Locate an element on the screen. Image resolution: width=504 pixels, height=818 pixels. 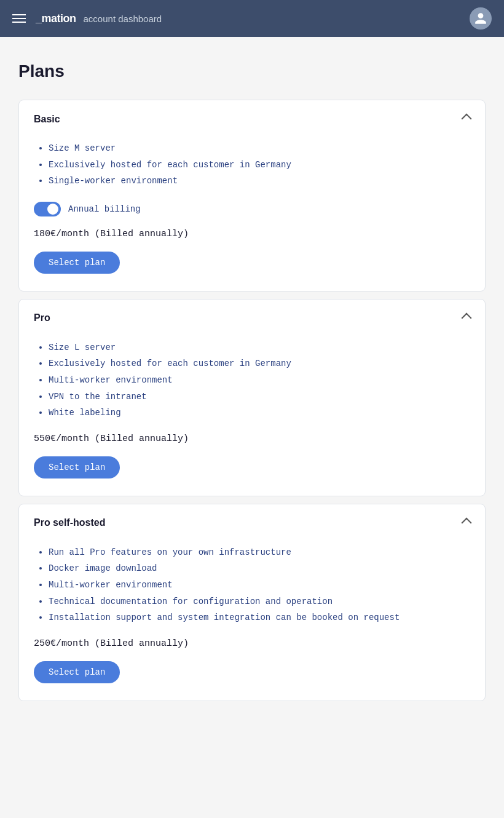
header-subtitle: account dashboard is located at coordinates (123, 18).